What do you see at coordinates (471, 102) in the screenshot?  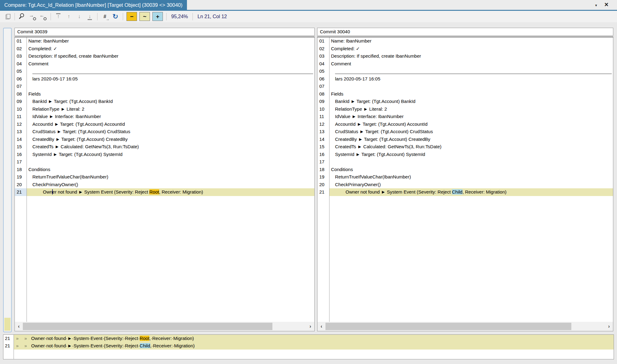 I see `code-line: BankId ► Target: (Tgt.Account) BankId` at bounding box center [471, 102].